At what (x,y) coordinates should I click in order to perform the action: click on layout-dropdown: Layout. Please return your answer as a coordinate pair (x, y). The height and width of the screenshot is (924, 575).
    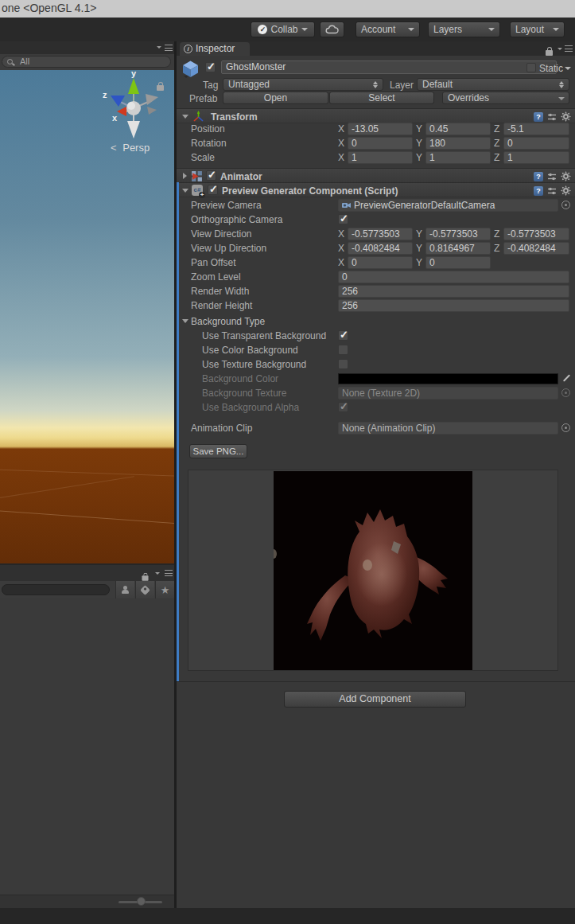
    Looking at the image, I should click on (538, 29).